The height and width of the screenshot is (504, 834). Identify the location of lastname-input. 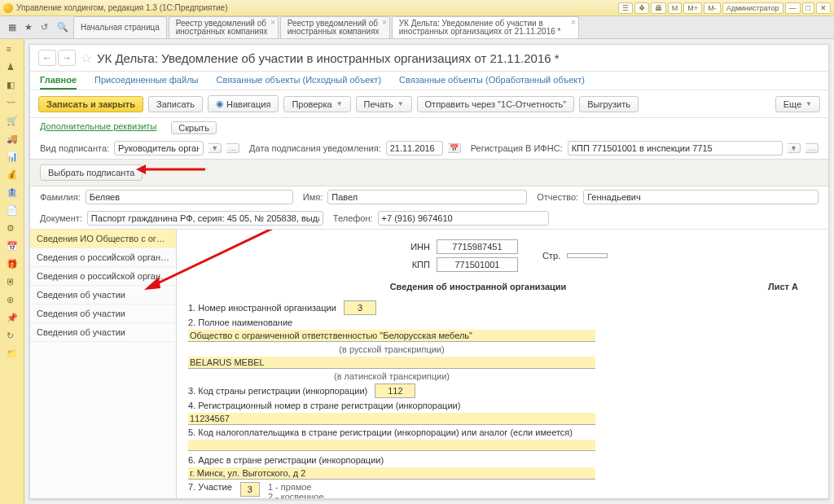
(189, 197).